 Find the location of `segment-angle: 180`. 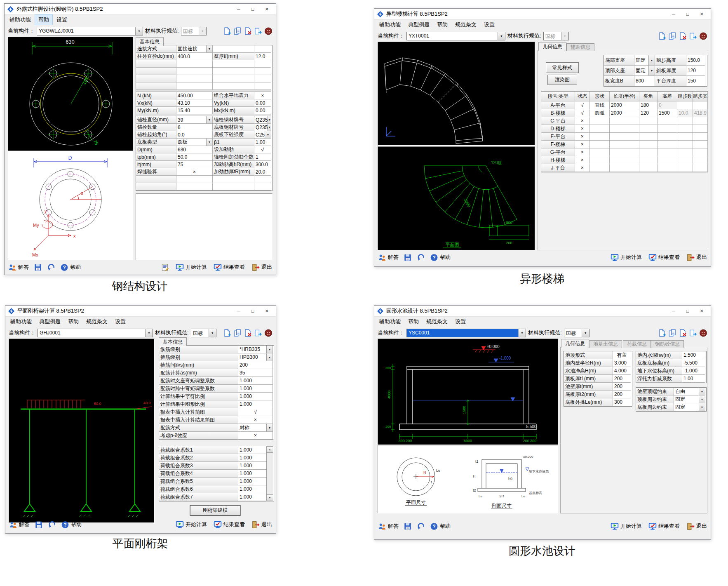

segment-angle: 180 is located at coordinates (648, 106).